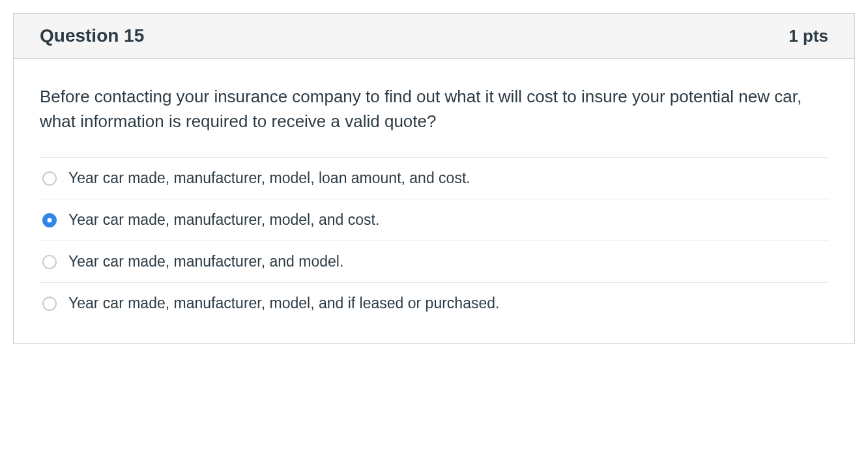 Image resolution: width=868 pixels, height=451 pixels. What do you see at coordinates (434, 262) in the screenshot?
I see `option-row-2: Year car made, manufacturer, and model.` at bounding box center [434, 262].